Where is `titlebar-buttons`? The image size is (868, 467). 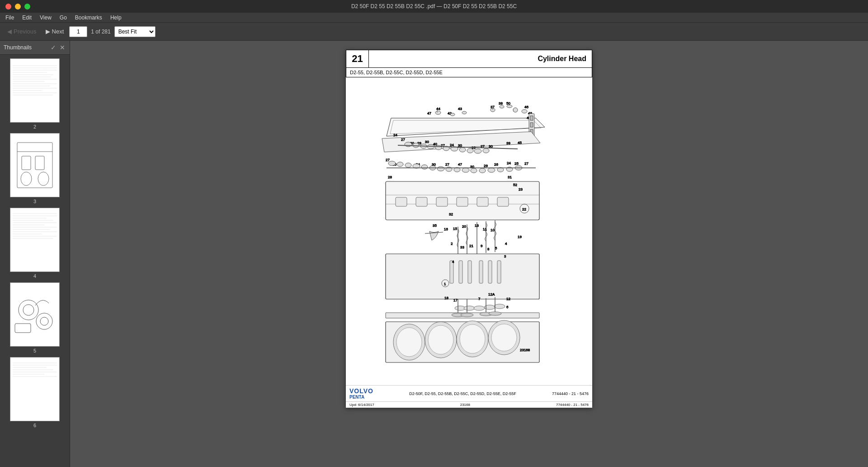
titlebar-buttons is located at coordinates (18, 6).